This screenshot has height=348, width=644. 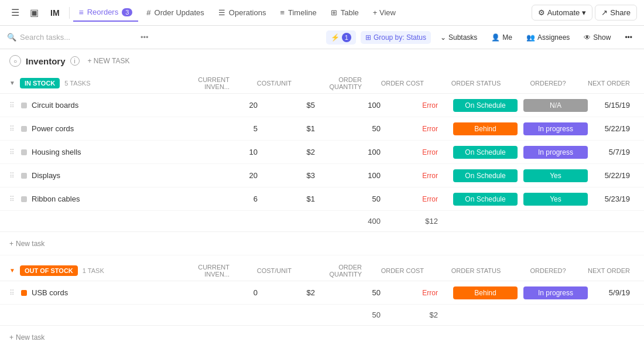 What do you see at coordinates (237, 199) in the screenshot?
I see `current-inventory: 6` at bounding box center [237, 199].